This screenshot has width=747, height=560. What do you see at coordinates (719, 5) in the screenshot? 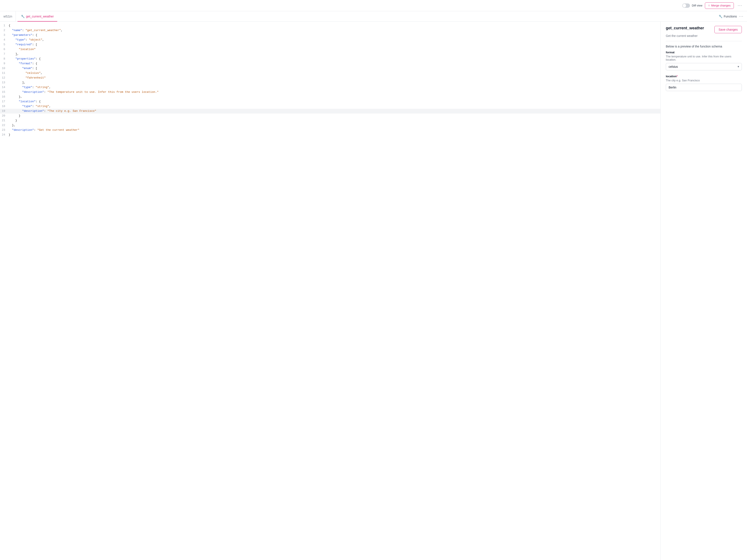
I see `merge-changes-button: ⑂ Merge changes` at bounding box center [719, 5].